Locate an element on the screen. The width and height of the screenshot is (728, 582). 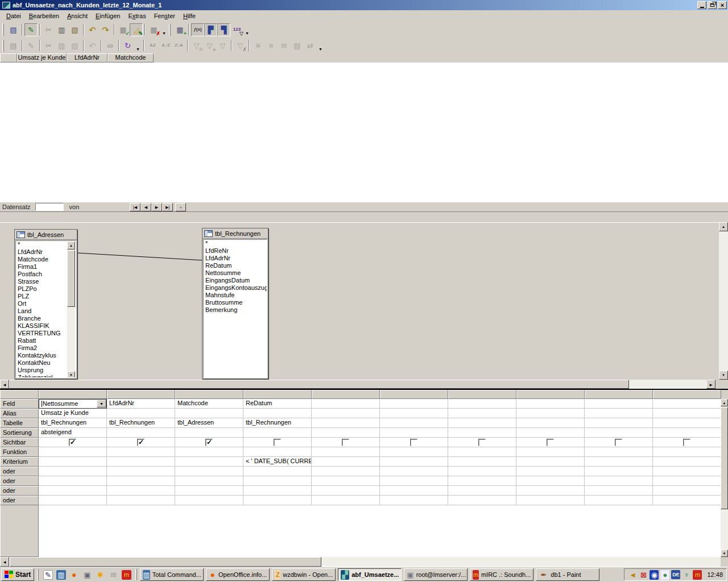
menu-datei: Datei is located at coordinates (14, 16).